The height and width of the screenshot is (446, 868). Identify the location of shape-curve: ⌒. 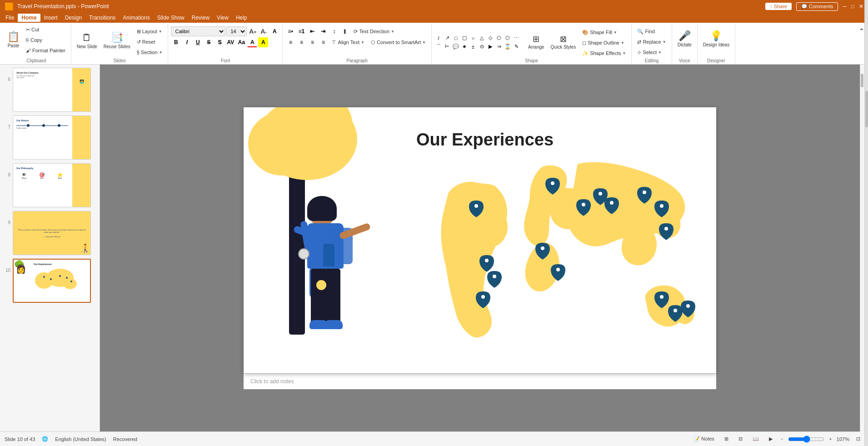
(439, 47).